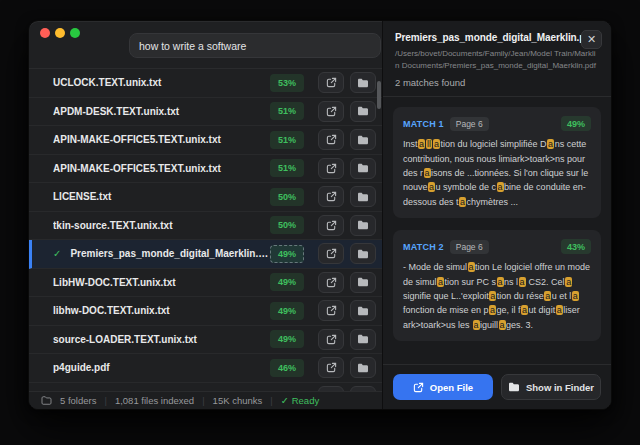  What do you see at coordinates (162, 368) in the screenshot?
I see `file-name: p4guide.pdf` at bounding box center [162, 368].